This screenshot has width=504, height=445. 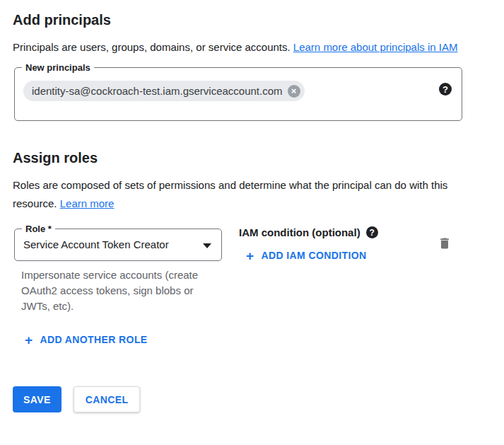 I want to click on principal-chip: identity-sa@cockroach-test.iam.gservicea…, so click(x=164, y=91).